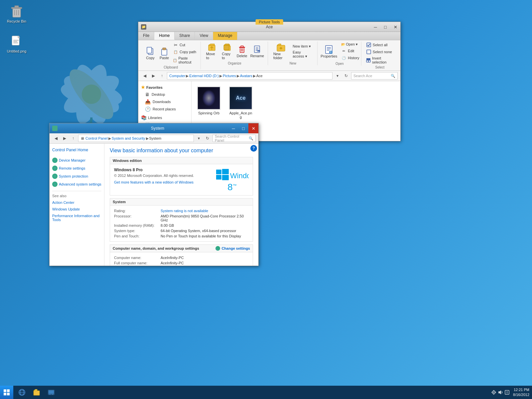  I want to click on perf-tools-link: Performance Information and Tools, so click(77, 218).